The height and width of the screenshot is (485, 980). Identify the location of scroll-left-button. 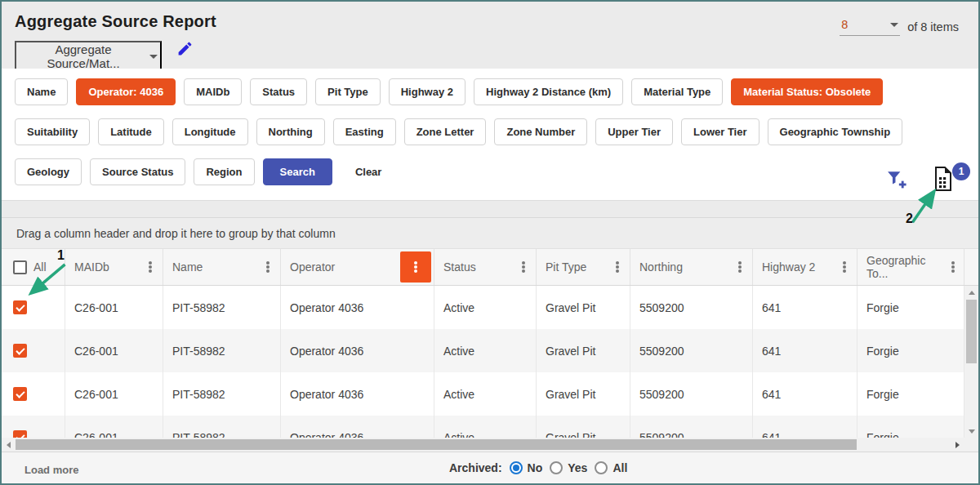
(8, 444).